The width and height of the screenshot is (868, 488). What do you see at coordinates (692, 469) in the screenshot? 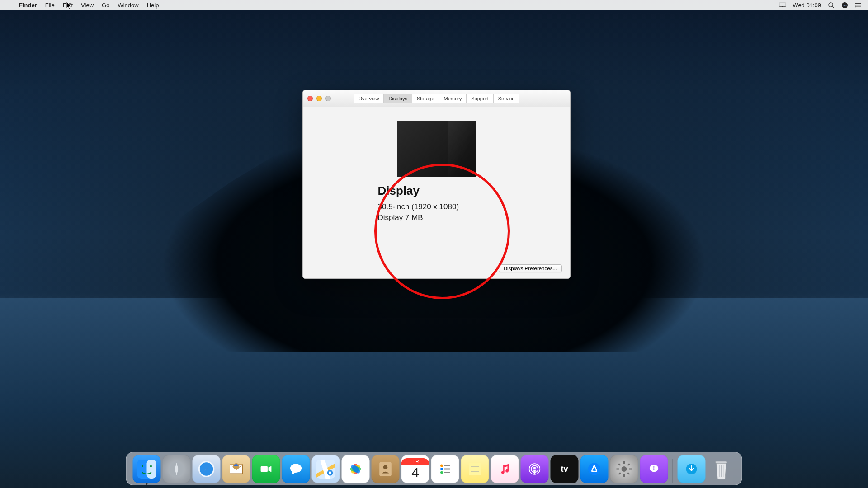
I see `dock-downloads-stack` at bounding box center [692, 469].